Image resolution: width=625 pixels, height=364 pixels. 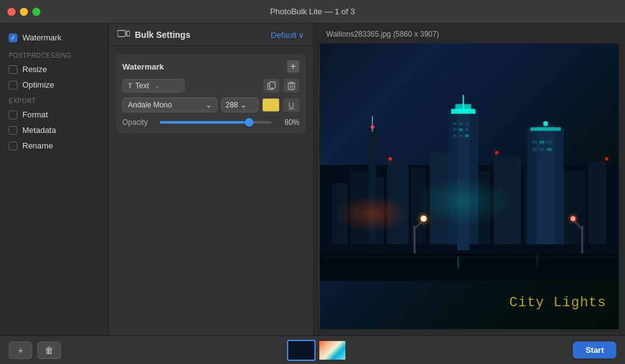 What do you see at coordinates (54, 84) in the screenshot?
I see `sidebar-item-optimize: Optimize` at bounding box center [54, 84].